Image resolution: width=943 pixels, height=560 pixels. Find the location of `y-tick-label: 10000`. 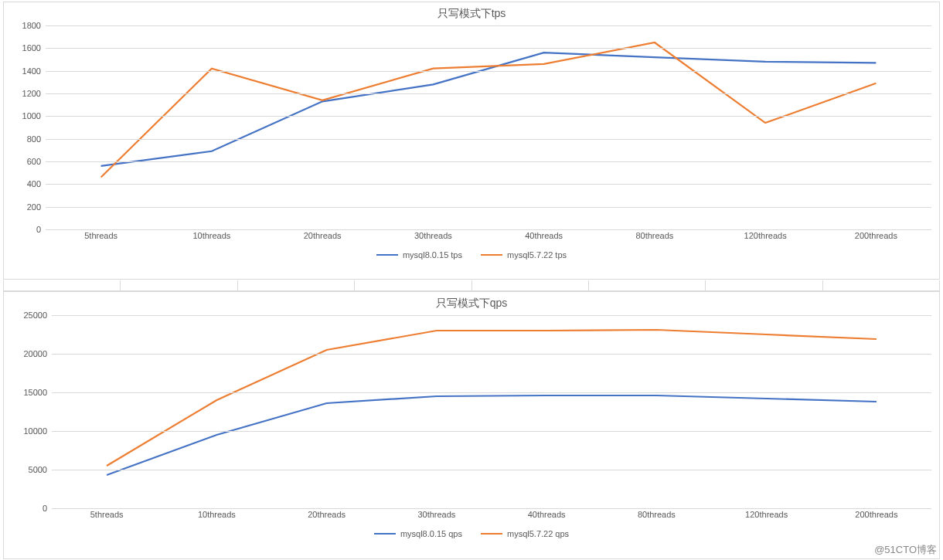

y-tick-label: 10000 is located at coordinates (37, 431).